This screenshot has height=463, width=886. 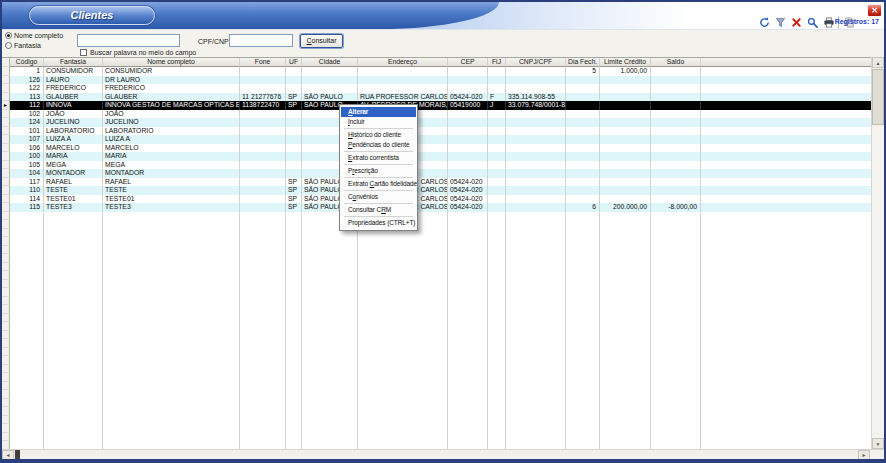 I want to click on radio-nome-completo: Nome completo, so click(x=34, y=36).